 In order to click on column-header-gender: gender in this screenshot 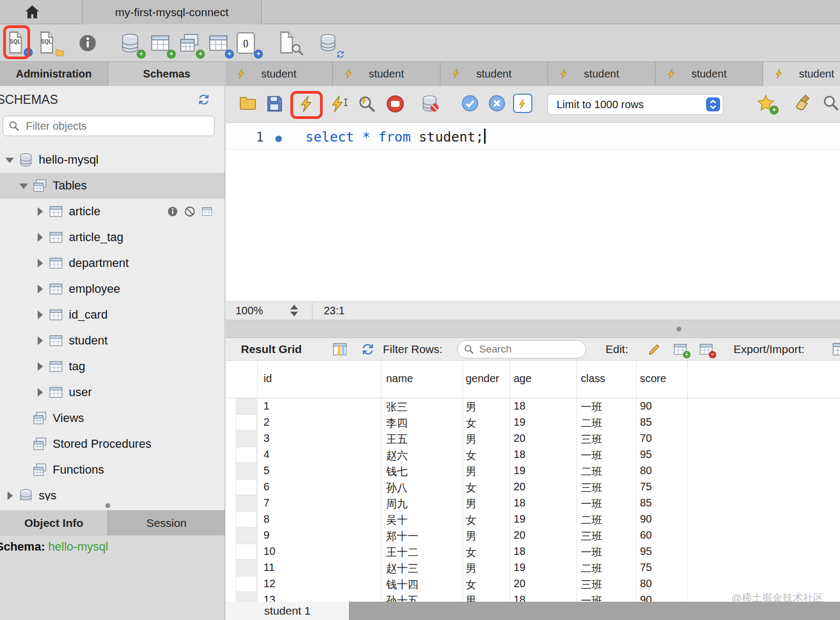, I will do `click(482, 379)`.